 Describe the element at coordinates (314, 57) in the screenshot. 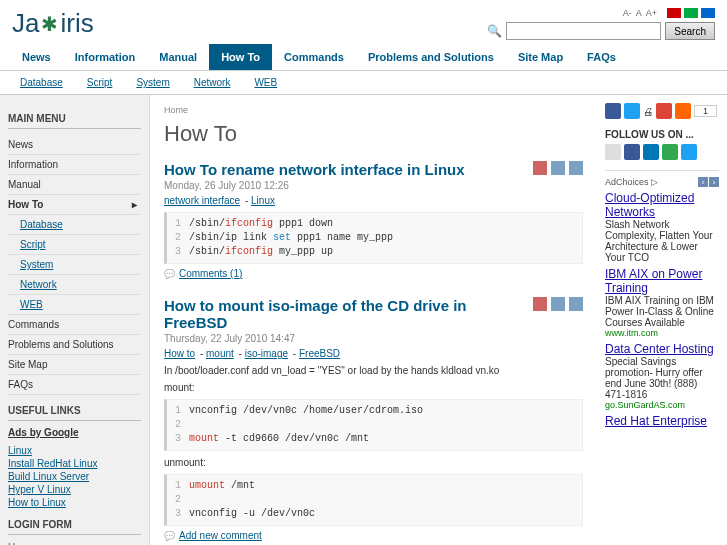

I see `mainnav-item: Commands` at that location.